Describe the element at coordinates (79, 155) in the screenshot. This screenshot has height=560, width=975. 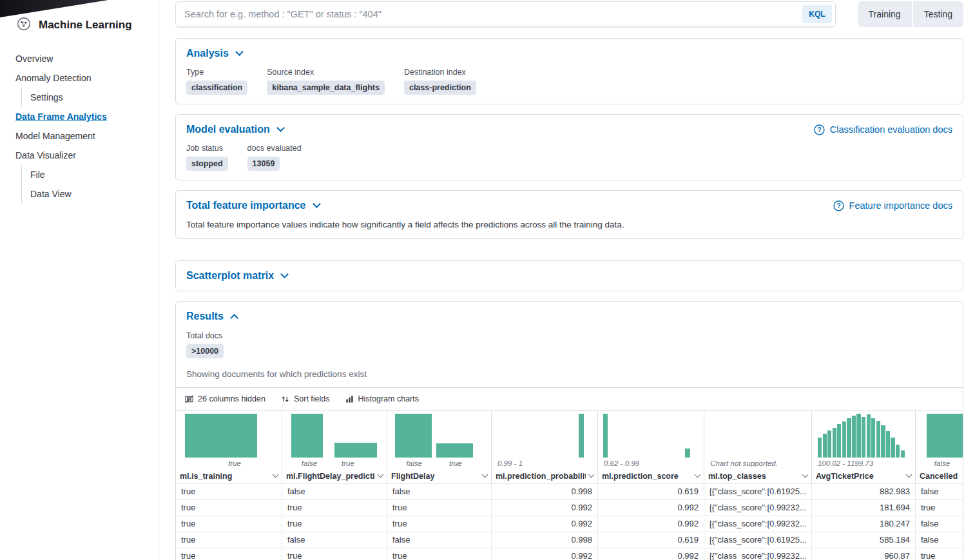
I see `sidebar-item-data-visualizer: Data Visualizer` at that location.